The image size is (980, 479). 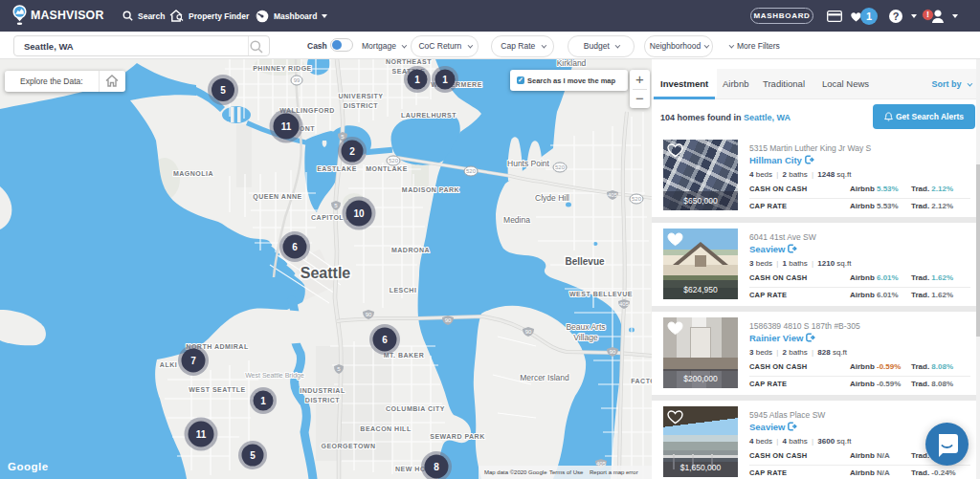 What do you see at coordinates (586, 327) in the screenshot?
I see `svg-text: Beaux Arts` at bounding box center [586, 327].